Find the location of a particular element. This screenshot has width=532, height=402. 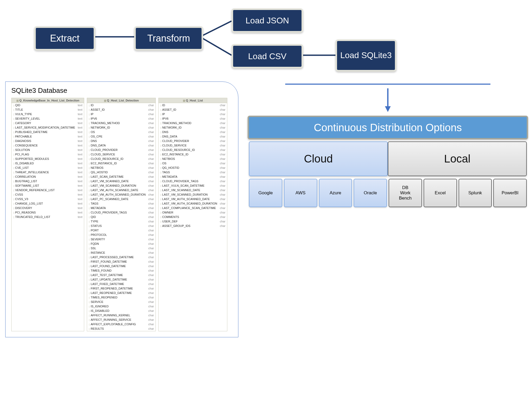

cloud-chip: Azure is located at coordinates (336, 193).